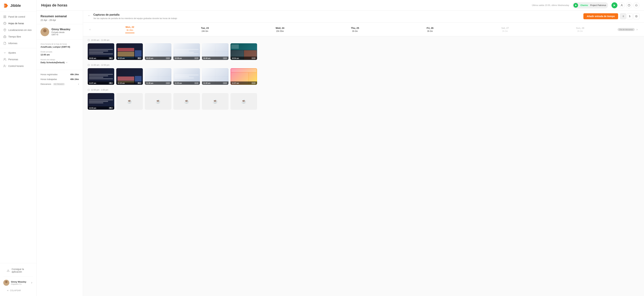 This screenshot has height=296, width=644. Describe the element at coordinates (18, 43) in the screenshot. I see `sidebar-item-reports: Informes` at that location.